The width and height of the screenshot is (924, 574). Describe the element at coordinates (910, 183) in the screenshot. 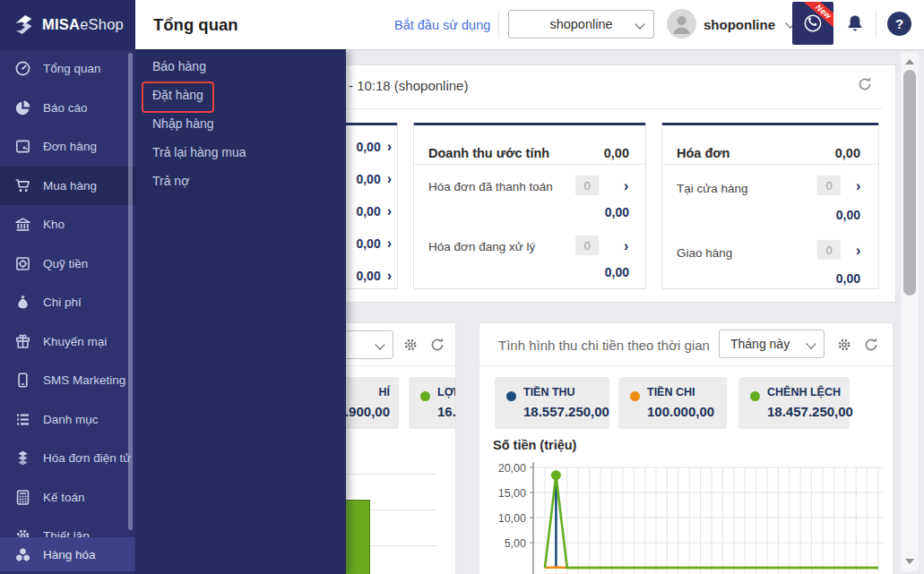

I see `scrollbar-thumb` at that location.